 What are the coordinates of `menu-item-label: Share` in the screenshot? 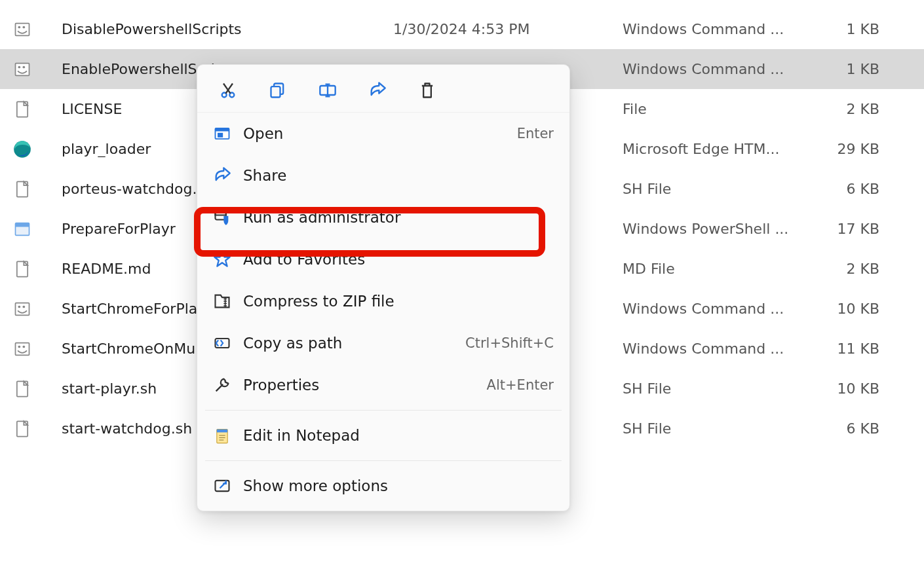 It's located at (396, 175).